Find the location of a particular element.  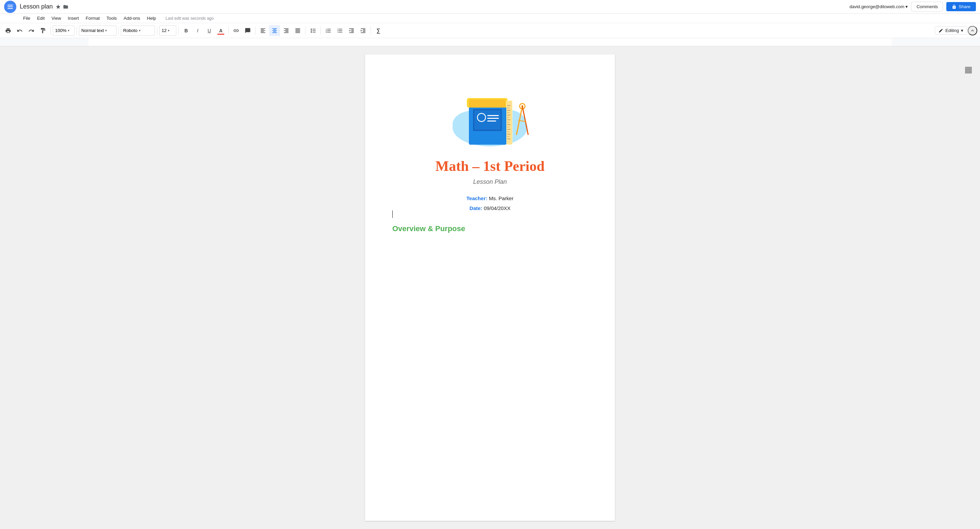

menu-format: Format is located at coordinates (93, 18).